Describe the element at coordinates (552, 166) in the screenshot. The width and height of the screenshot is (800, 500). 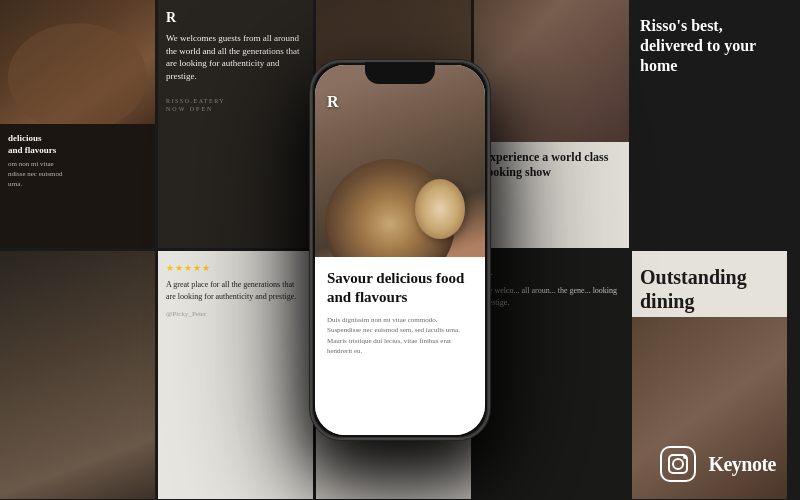
I see `card-4-title: Experience a world class cooking show` at that location.